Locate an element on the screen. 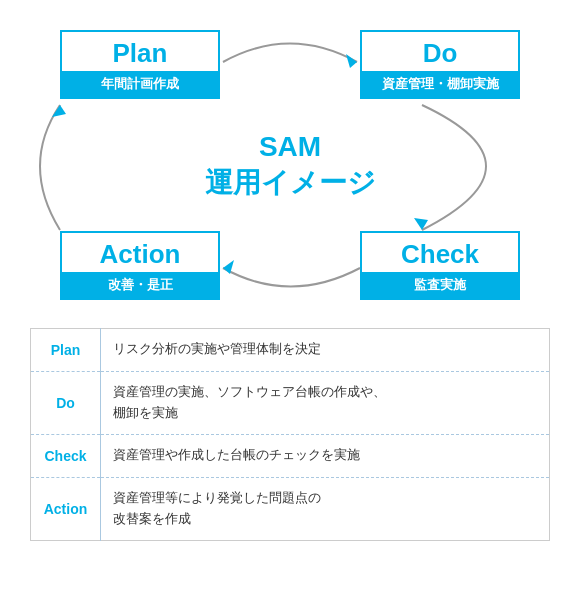  check-title: Check is located at coordinates (440, 252).